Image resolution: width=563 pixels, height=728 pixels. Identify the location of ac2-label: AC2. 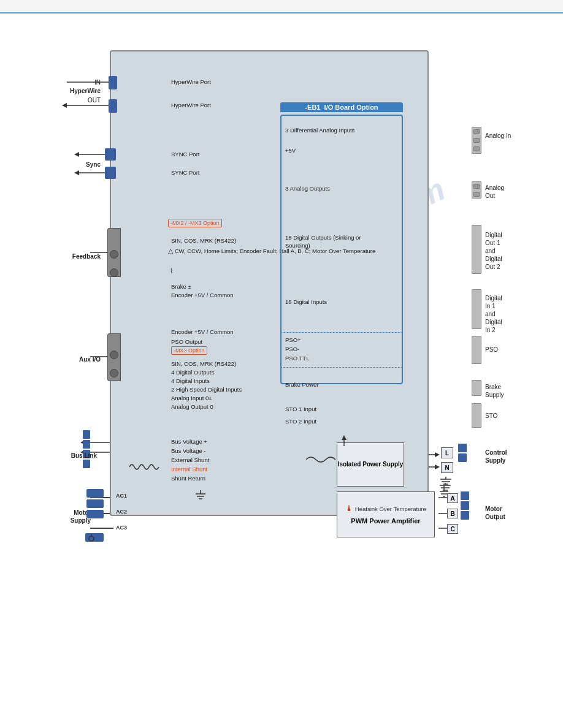
(121, 512).